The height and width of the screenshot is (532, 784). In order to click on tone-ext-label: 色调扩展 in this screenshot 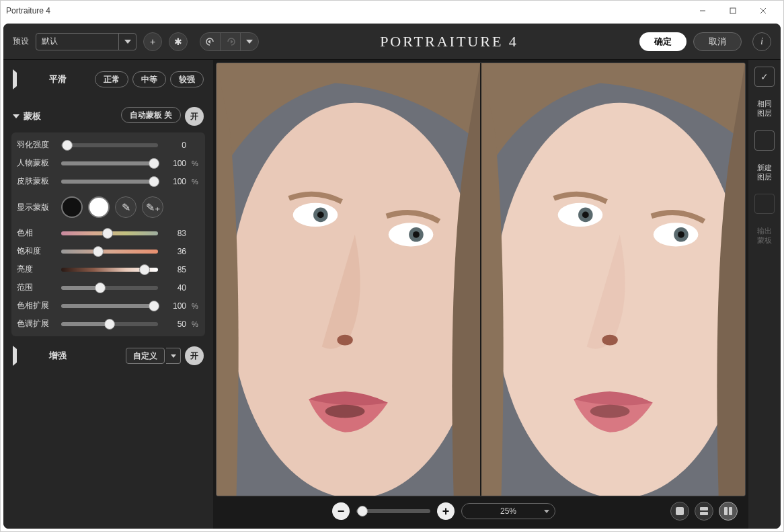, I will do `click(36, 324)`.